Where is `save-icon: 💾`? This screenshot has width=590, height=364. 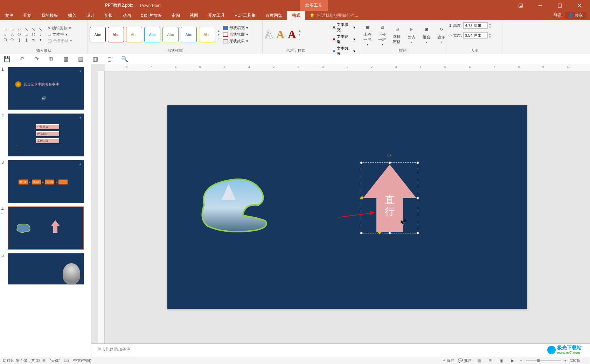 save-icon: 💾 is located at coordinates (7, 59).